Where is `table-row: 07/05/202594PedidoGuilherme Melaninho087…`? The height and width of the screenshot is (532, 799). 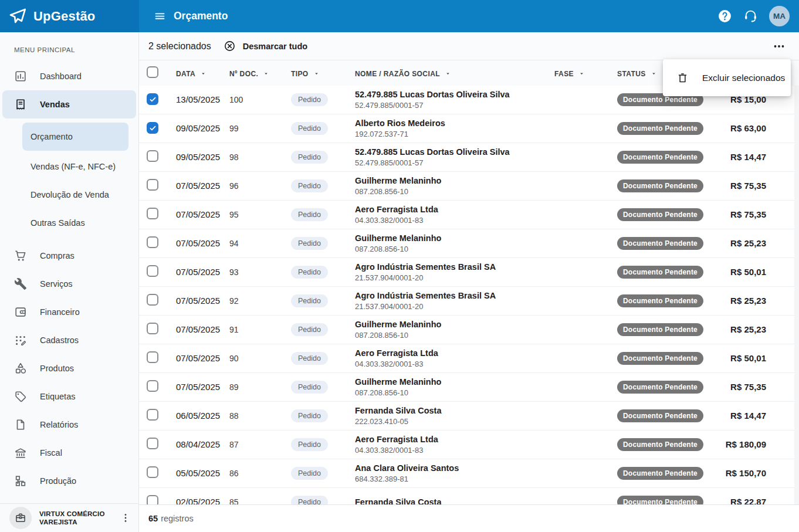
table-row: 07/05/202594PedidoGuilherme Melaninho087… is located at coordinates (469, 244).